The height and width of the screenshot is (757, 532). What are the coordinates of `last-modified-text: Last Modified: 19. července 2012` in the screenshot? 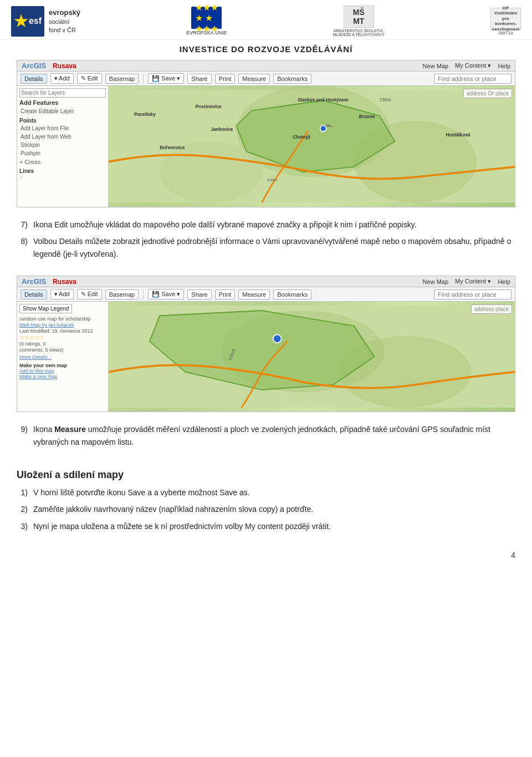 It's located at (63, 331).